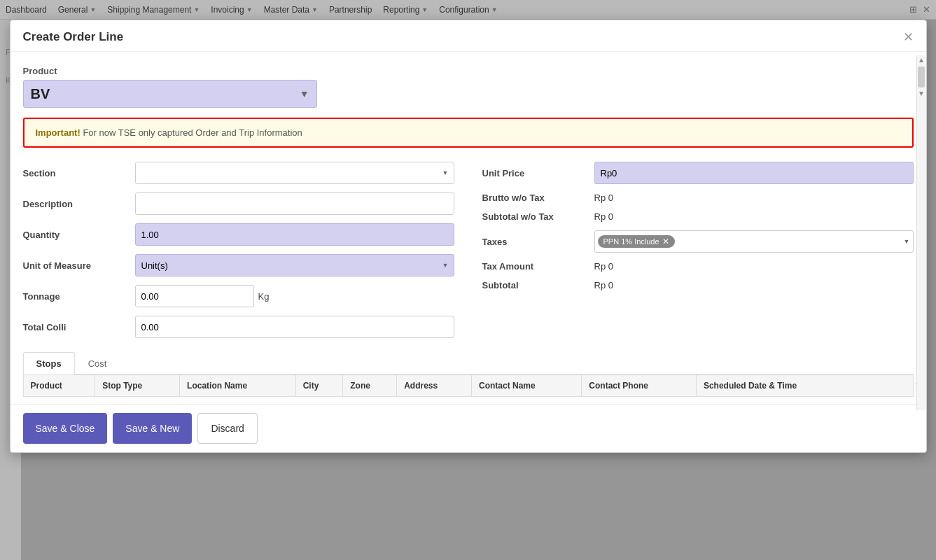 The height and width of the screenshot is (560, 936). I want to click on taxes-row: Taxes PPN 1% Include ✕ ▼, so click(698, 241).